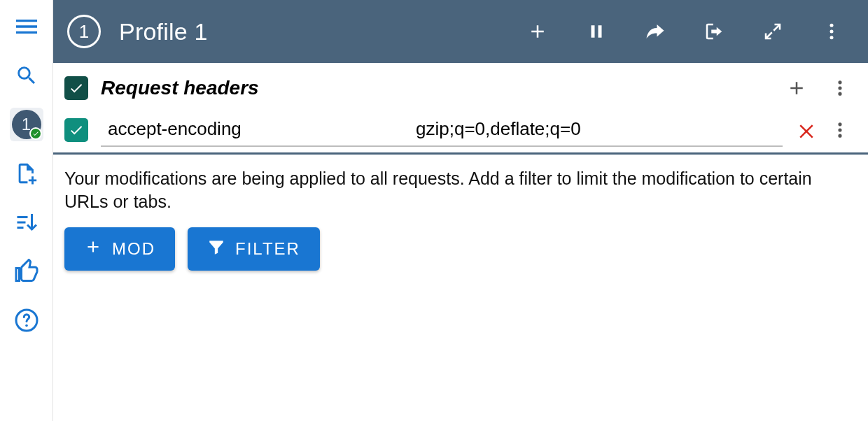 The image size is (868, 421). I want to click on add-mod-button: MOD, so click(120, 249).